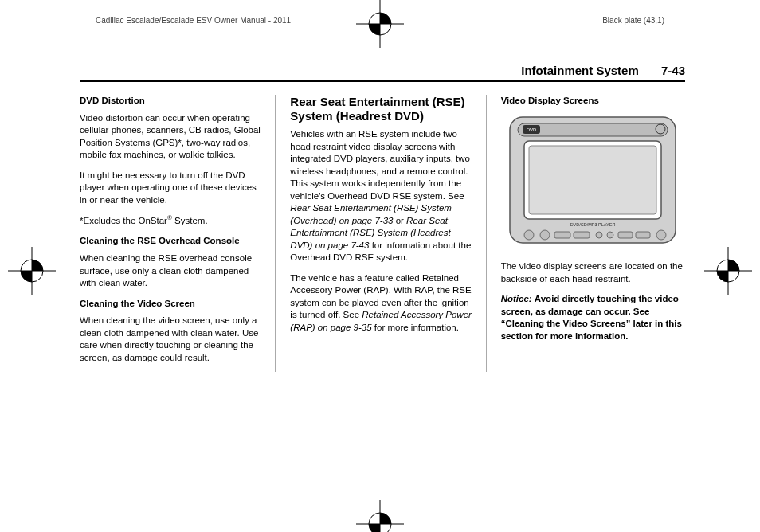 The width and height of the screenshot is (760, 532). I want to click on left-registration-mark, so click(32, 271).